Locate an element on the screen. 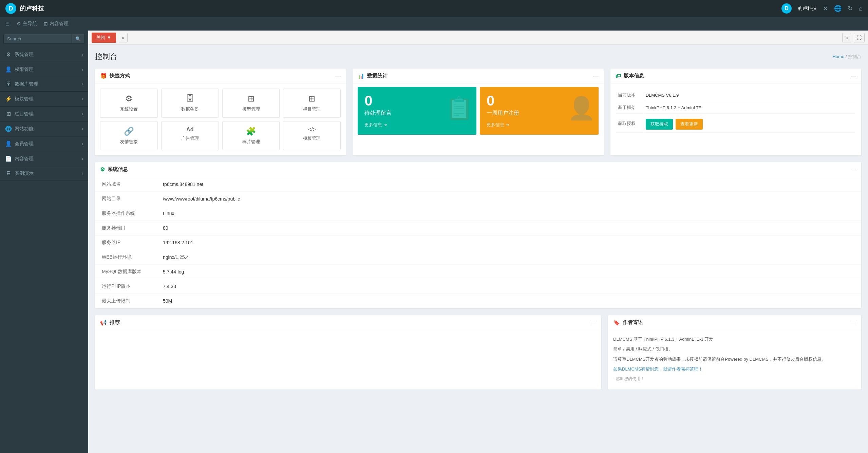 This screenshot has width=868, height=453. stats-container: 0 待处理留言 更多信息 ➜ 📋 0 一周用户注册 更多信息 ➜ 👤 is located at coordinates (478, 111).